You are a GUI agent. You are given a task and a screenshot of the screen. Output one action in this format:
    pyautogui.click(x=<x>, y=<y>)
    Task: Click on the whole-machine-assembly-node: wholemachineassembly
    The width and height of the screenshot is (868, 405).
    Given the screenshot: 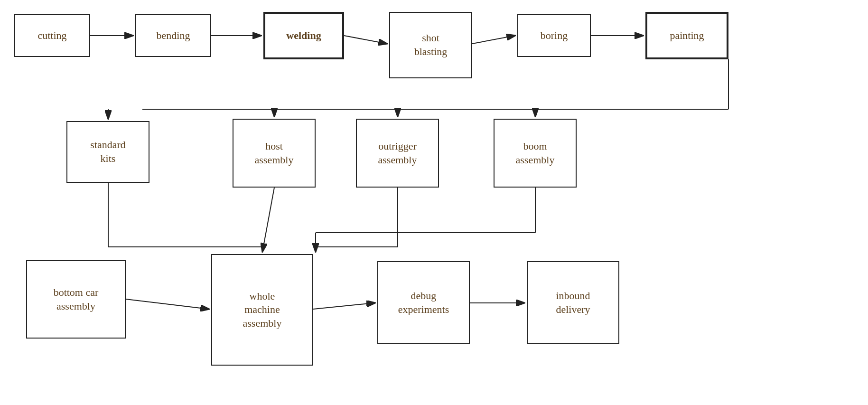 What is the action you would take?
    pyautogui.click(x=262, y=310)
    